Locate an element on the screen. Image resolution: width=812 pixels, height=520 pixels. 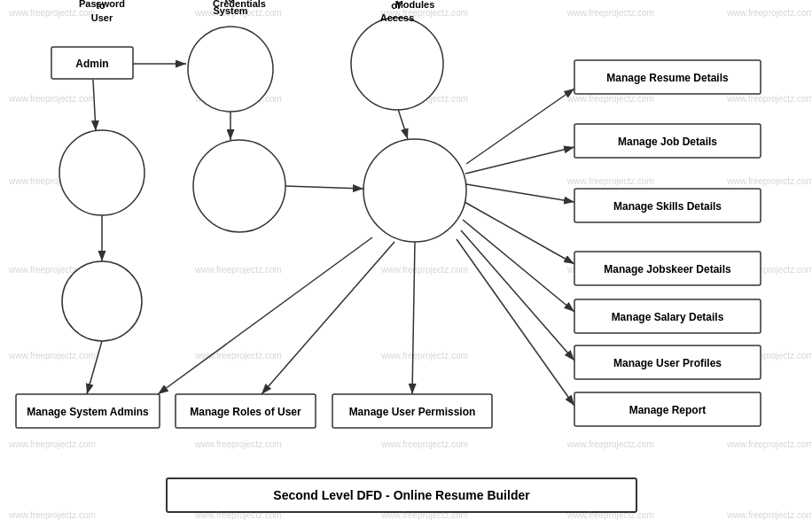
title-label: Second Level DFD - Online Resume Builder is located at coordinates (402, 495).